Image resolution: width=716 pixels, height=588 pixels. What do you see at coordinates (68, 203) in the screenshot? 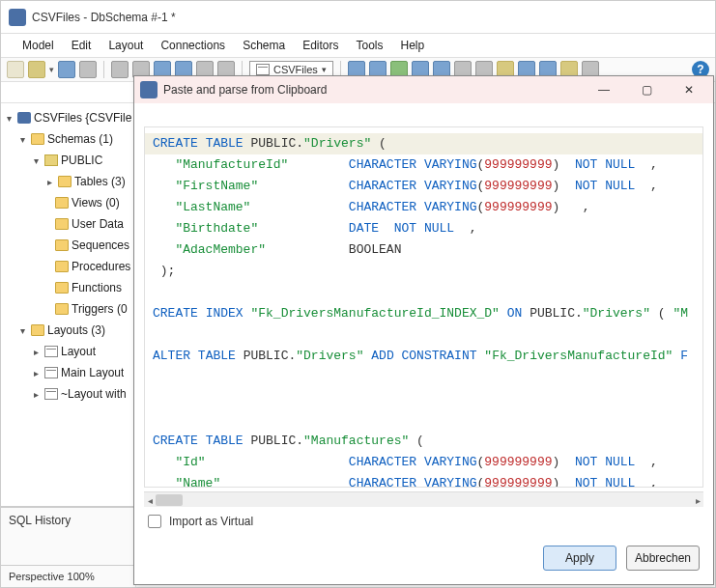
I see `tree-views: Views (0)` at bounding box center [68, 203].